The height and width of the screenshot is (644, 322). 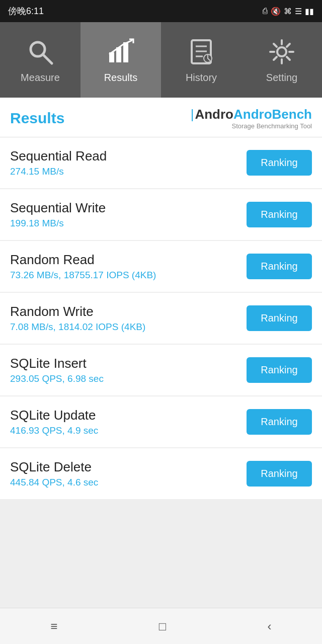 I want to click on setting-icon, so click(x=282, y=52).